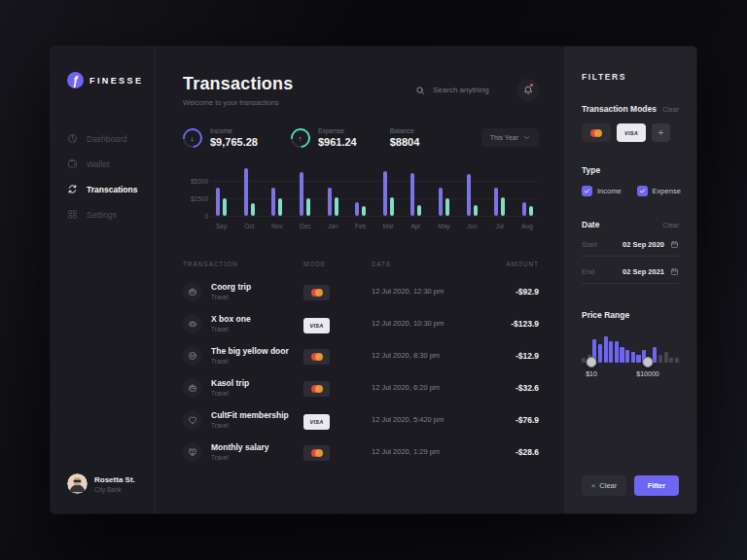  Describe the element at coordinates (642, 191) in the screenshot. I see `checkbox-icon` at that location.